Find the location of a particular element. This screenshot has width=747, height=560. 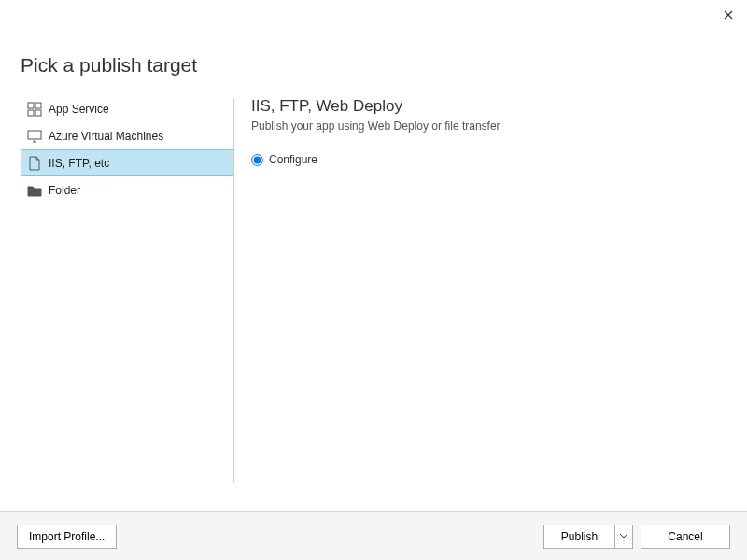

sidebar-item-folder: Folder is located at coordinates (127, 190).